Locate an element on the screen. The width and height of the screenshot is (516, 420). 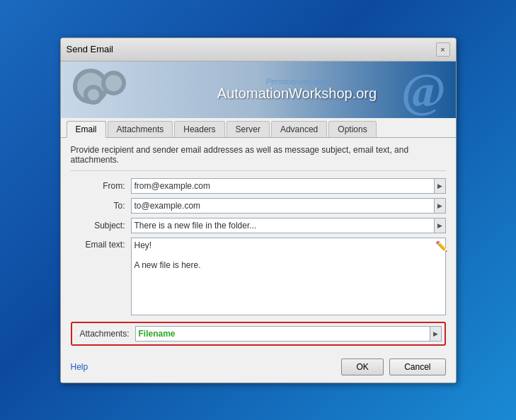
gear-small-icon is located at coordinates (93, 95).